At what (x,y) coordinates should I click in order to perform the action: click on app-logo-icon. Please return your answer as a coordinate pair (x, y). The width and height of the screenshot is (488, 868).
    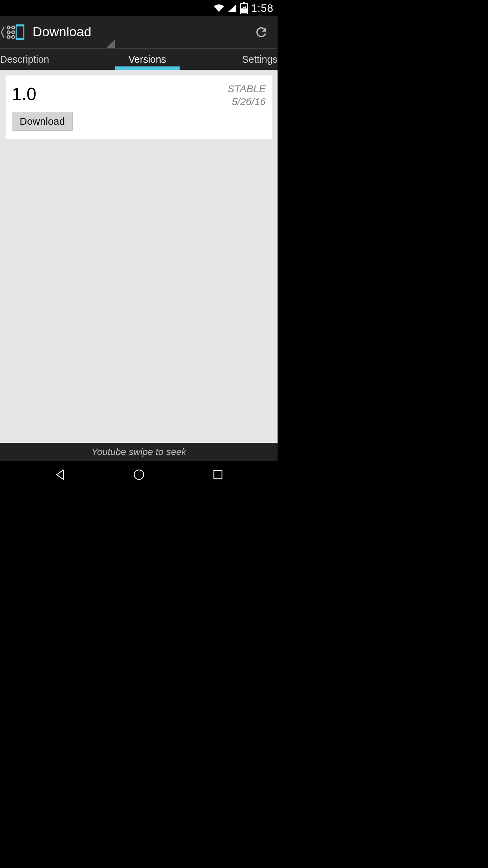
    Looking at the image, I should click on (16, 32).